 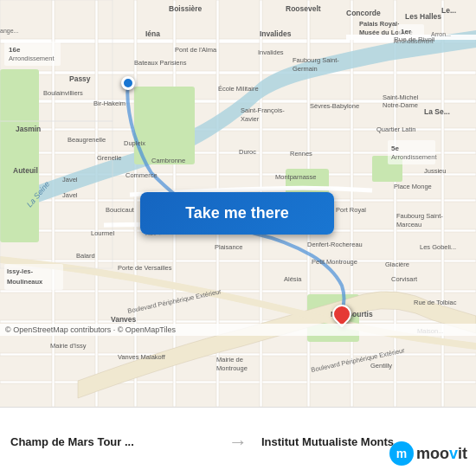 I want to click on svg-text: 1er, so click(x=406, y=31).